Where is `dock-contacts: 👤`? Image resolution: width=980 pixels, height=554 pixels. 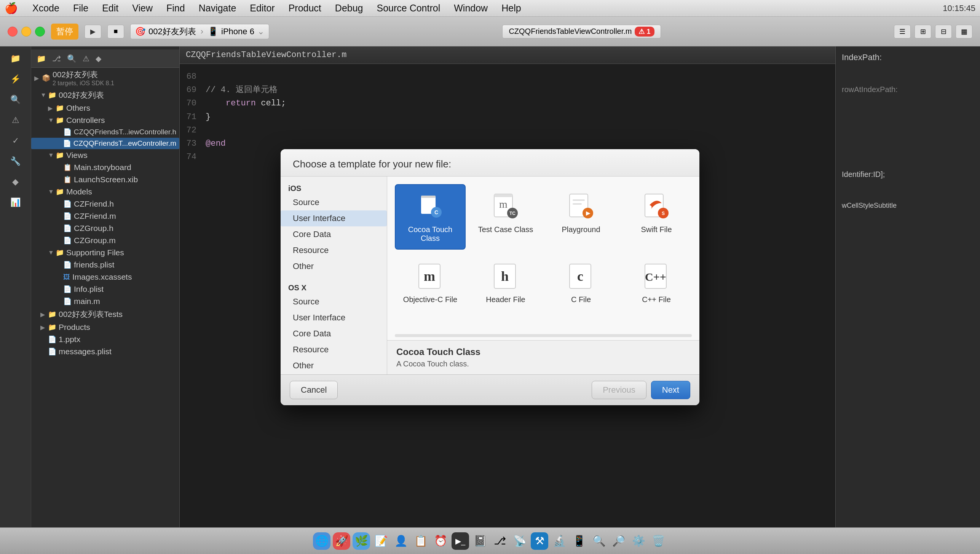
dock-contacts: 👤 is located at coordinates (401, 541).